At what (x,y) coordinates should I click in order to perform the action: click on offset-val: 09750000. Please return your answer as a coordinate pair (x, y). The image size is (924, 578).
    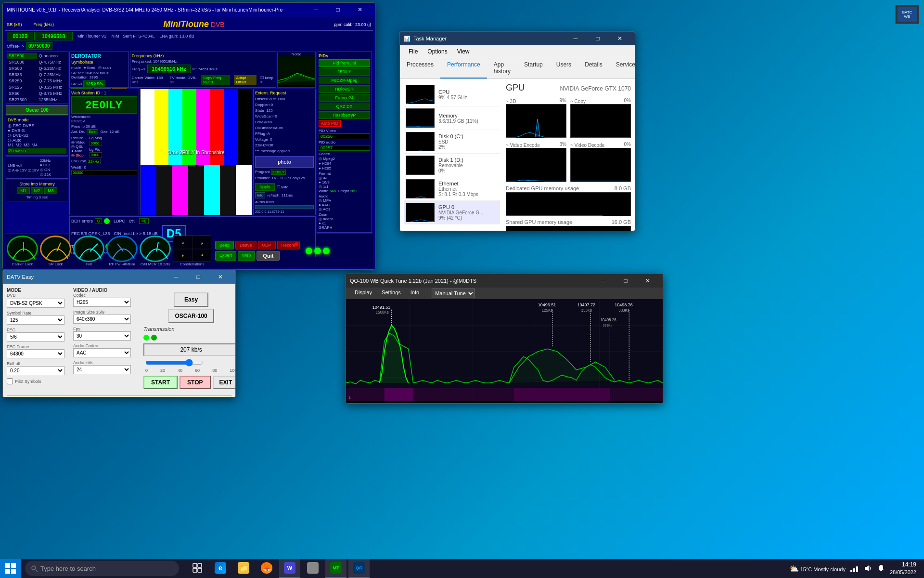
    Looking at the image, I should click on (39, 46).